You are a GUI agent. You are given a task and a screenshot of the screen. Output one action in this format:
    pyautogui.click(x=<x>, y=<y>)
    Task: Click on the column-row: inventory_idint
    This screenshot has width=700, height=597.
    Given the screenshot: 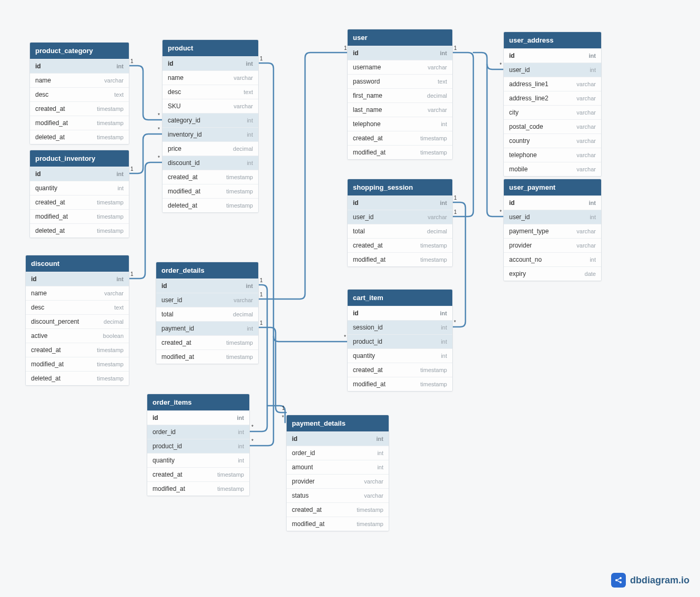 What is the action you would take?
    pyautogui.click(x=210, y=135)
    